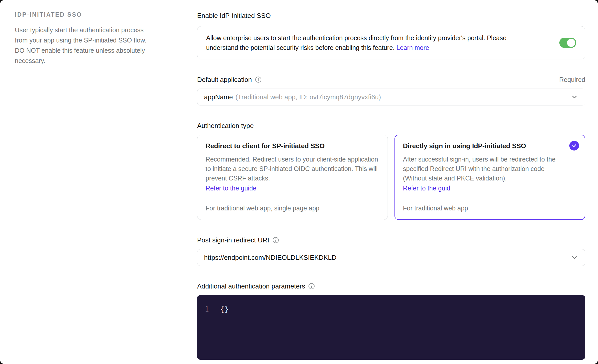 Image resolution: width=598 pixels, height=364 pixels. I want to click on default-application-section: Default application Required appName (Tr…, so click(391, 90).